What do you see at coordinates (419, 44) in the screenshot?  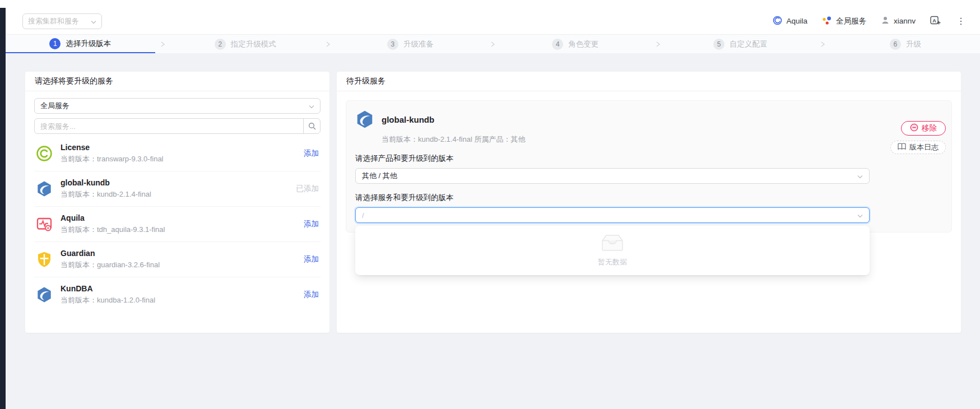 I see `step-label: 升级准备` at bounding box center [419, 44].